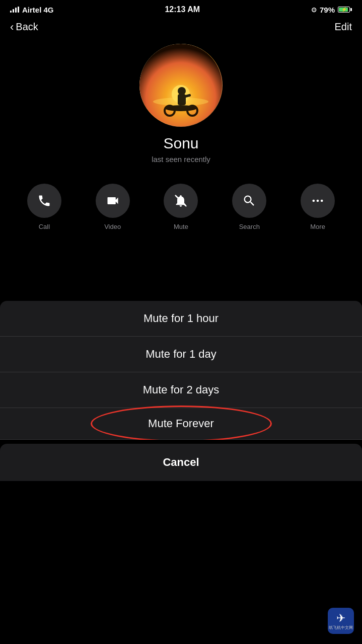  I want to click on action-video: Video, so click(113, 207).